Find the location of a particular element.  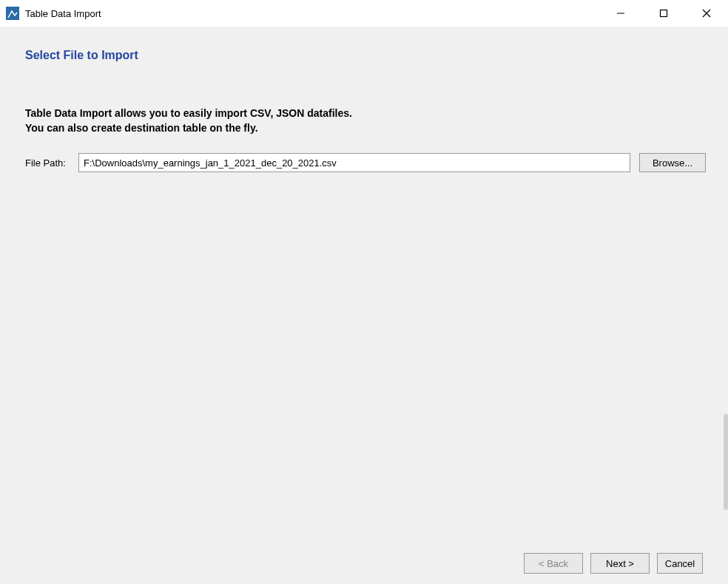

file-path-row: File Path: Browse... is located at coordinates (365, 163).